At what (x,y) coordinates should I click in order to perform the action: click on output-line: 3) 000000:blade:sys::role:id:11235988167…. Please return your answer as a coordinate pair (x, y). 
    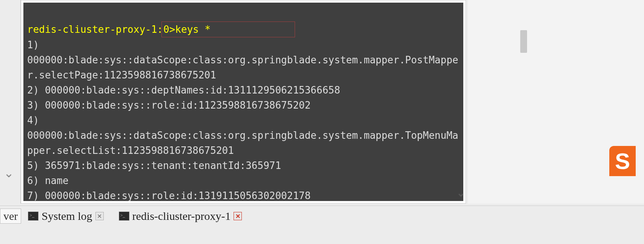
    Looking at the image, I should click on (169, 105).